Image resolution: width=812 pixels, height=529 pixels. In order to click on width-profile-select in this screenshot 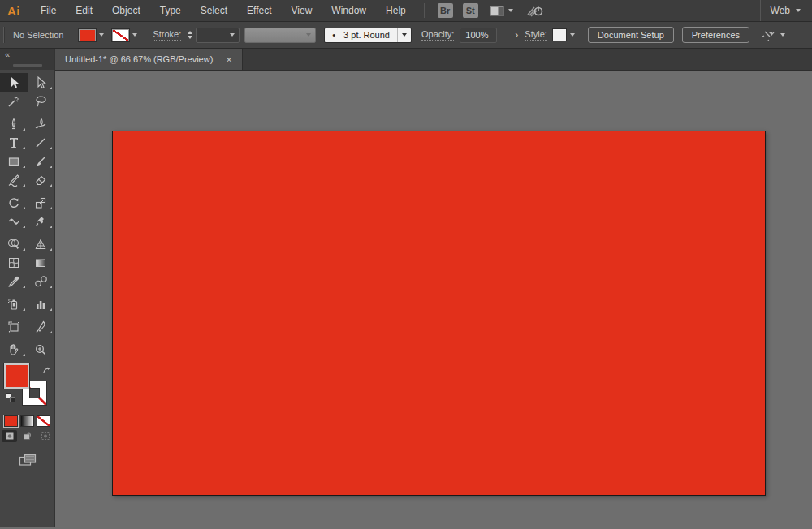, I will do `click(280, 36)`.